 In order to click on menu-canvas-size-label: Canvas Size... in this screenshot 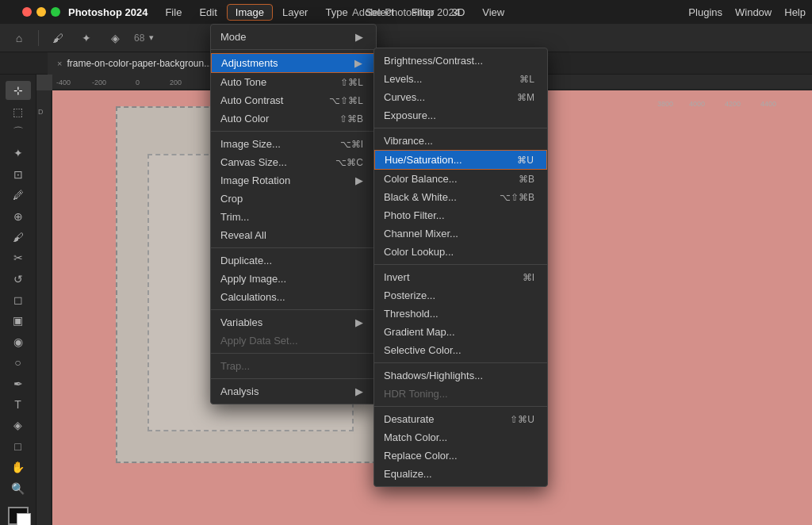, I will do `click(254, 162)`.